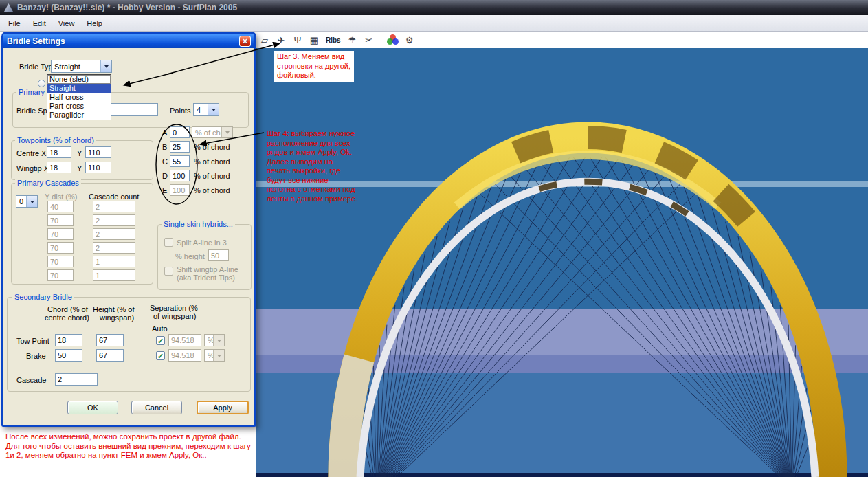 The image size is (868, 477). Describe the element at coordinates (79, 106) in the screenshot. I see `dropdown-option-partcross: Part-cross` at that location.